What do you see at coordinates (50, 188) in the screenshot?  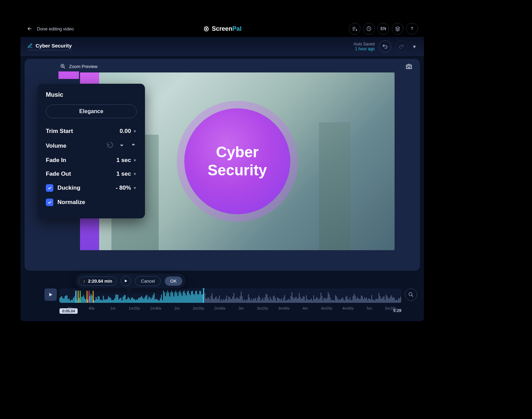 I see `ducking-checkbox` at bounding box center [50, 188].